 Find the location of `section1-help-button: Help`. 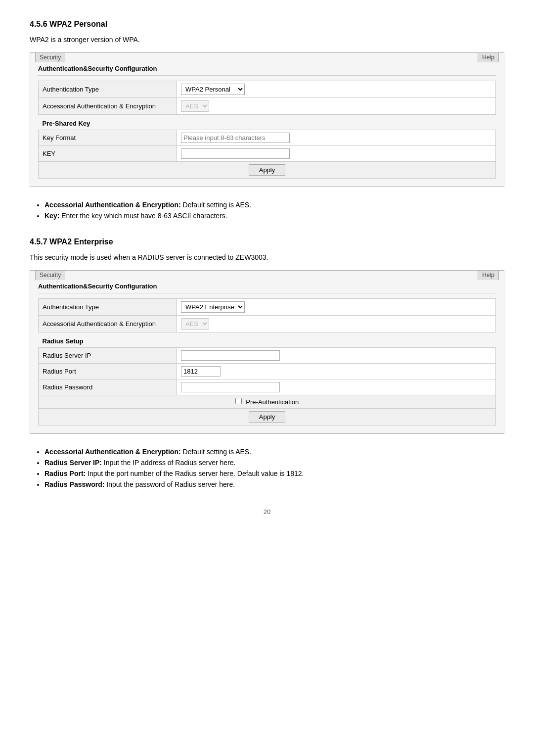

section1-help-button: Help is located at coordinates (489, 57).